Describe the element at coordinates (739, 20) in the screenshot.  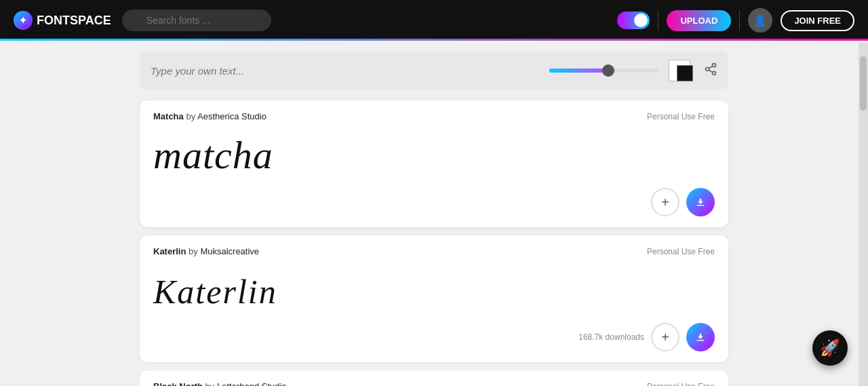
I see `nav-divider2` at that location.